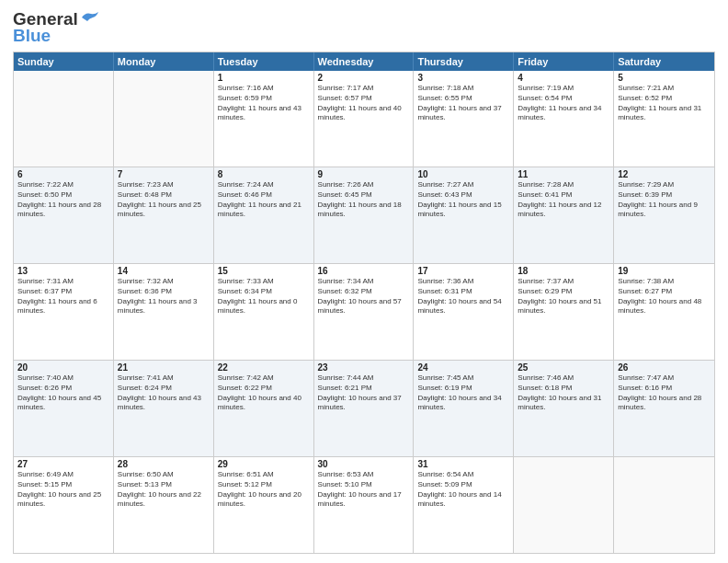  What do you see at coordinates (664, 215) in the screenshot?
I see `day-cell-12: 12Sunrise: 7:29 AM Sunset: 6:39 PM Dayli…` at bounding box center [664, 215].